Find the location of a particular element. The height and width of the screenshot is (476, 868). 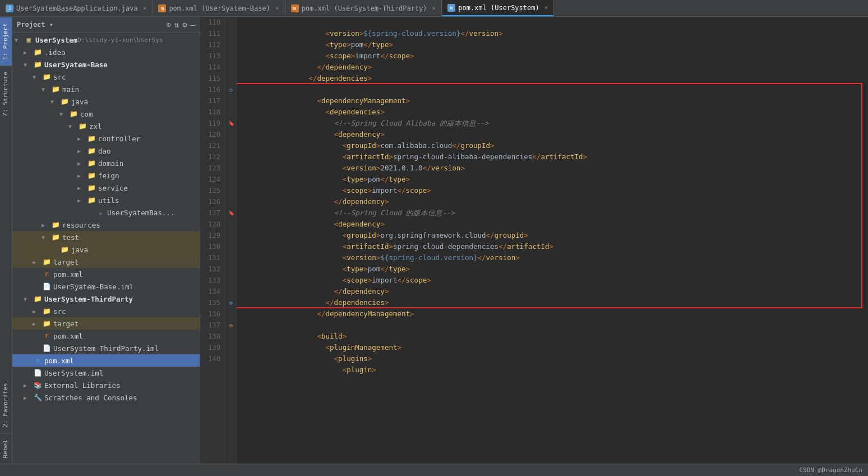

left-panel-favorites: 2: Favorites is located at coordinates (6, 405).